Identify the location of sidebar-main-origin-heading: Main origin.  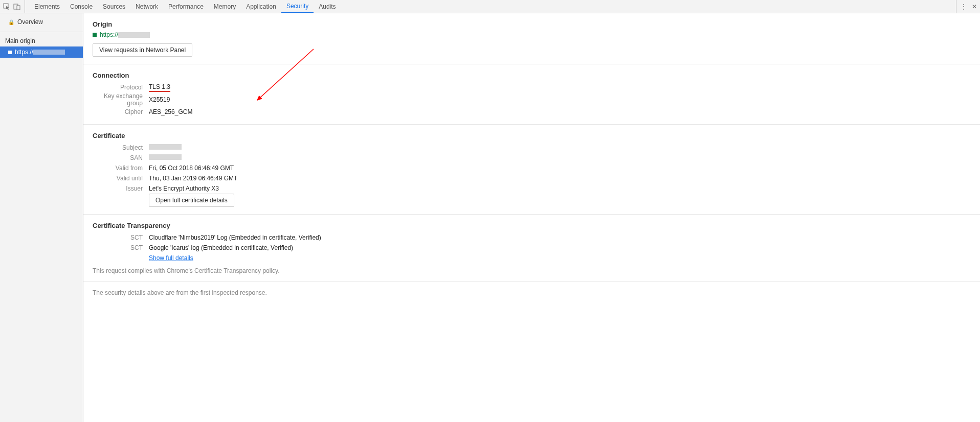
(41, 41).